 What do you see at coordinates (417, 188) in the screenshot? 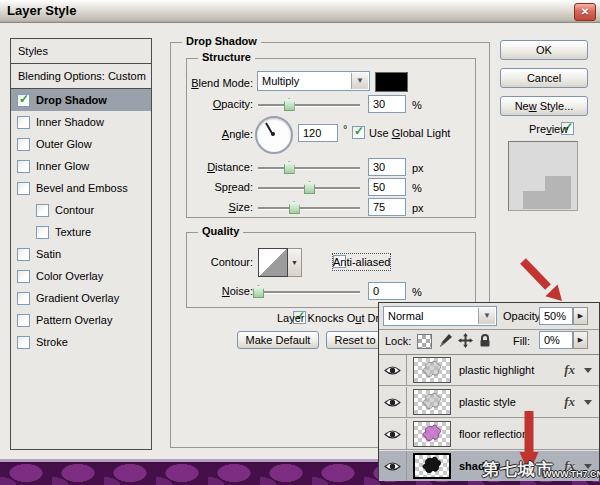
I see `spread-unit: %` at bounding box center [417, 188].